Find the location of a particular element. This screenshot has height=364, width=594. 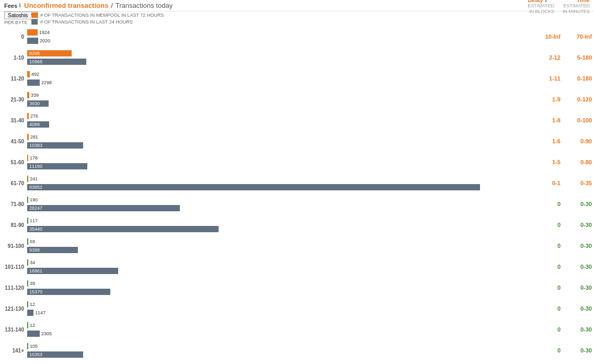

gray-bar-9: 35440 is located at coordinates (123, 229).